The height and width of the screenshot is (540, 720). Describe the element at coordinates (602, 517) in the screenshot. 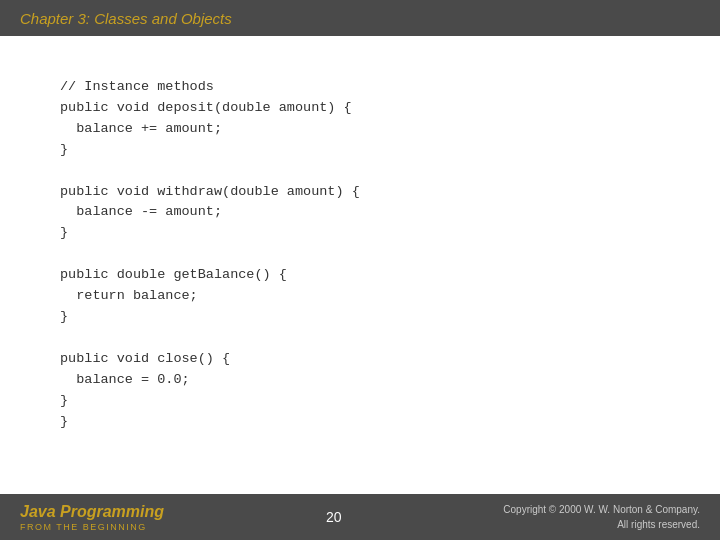

I see `footer-copyright: Copyright © 2000 W. W. Norton & Company.…` at that location.